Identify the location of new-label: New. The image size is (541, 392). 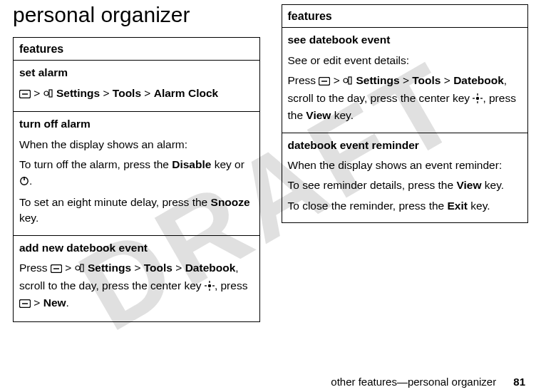
(55, 302).